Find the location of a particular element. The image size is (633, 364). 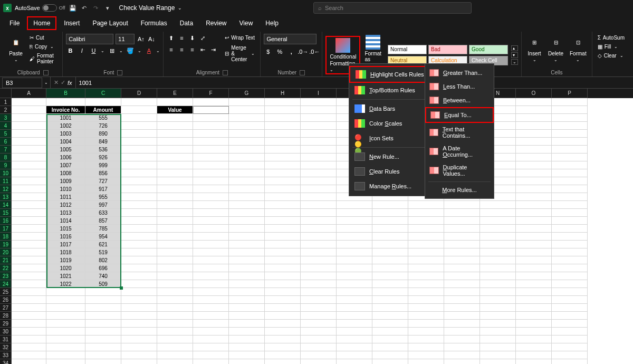

cell-N33 is located at coordinates (498, 356).